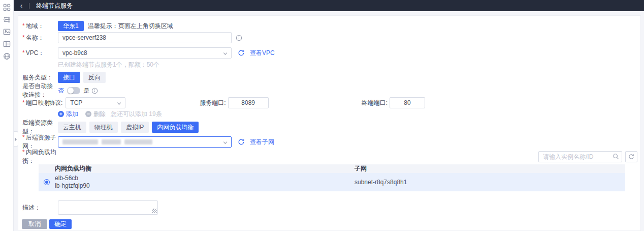 The width and height of the screenshot is (644, 231). What do you see at coordinates (7, 32) in the screenshot?
I see `image-icon` at bounding box center [7, 32].